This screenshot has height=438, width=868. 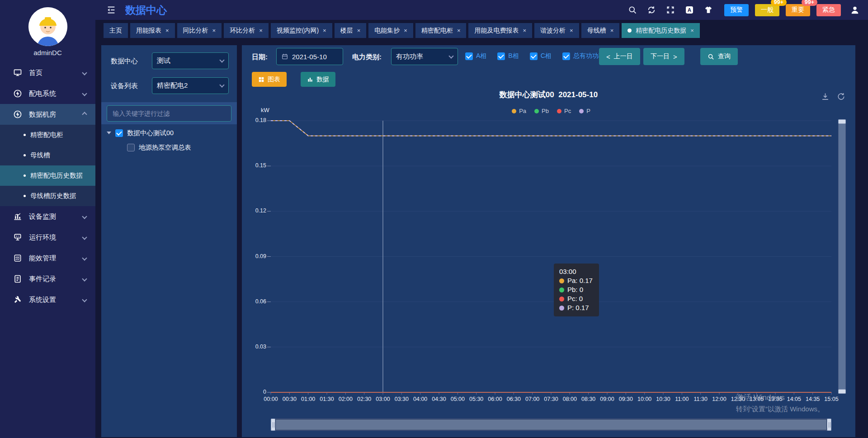 I want to click on search-icon, so click(x=632, y=10).